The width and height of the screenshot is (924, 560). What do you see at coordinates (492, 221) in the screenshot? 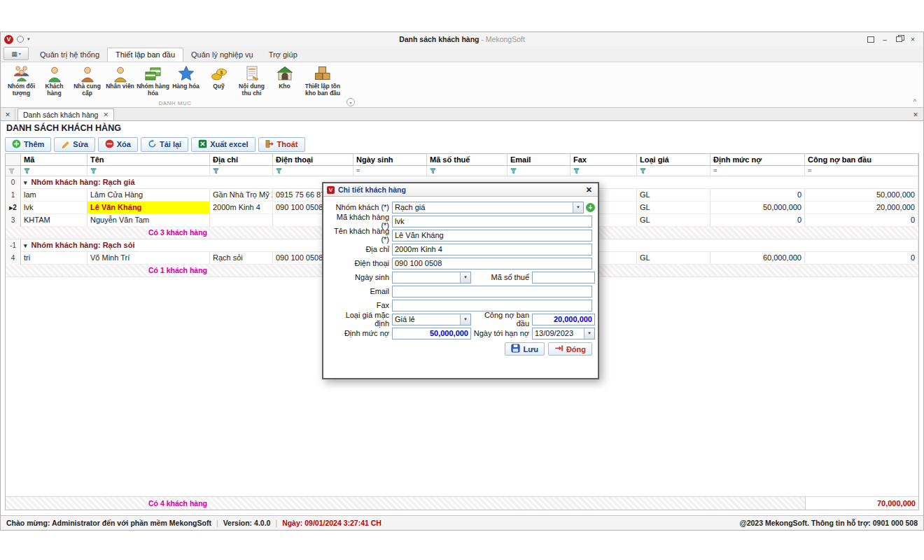
I see `customer-code-input` at bounding box center [492, 221].